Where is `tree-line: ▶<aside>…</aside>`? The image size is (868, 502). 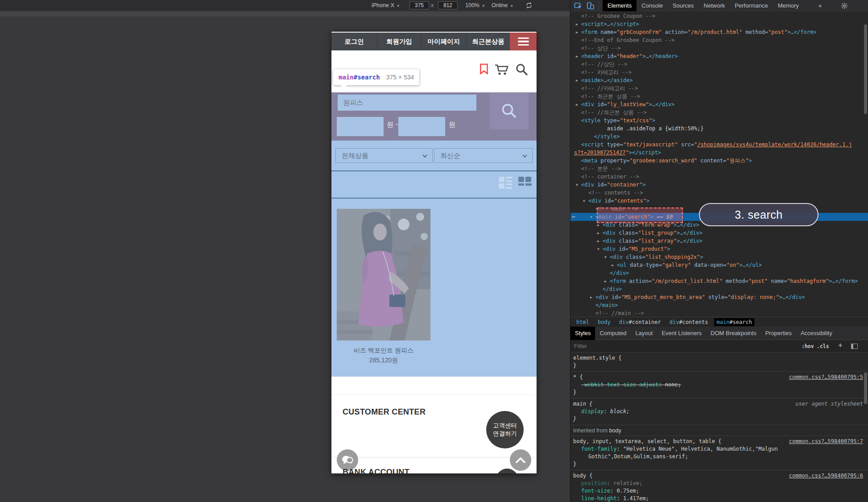 tree-line: ▶<aside>…</aside> is located at coordinates (719, 80).